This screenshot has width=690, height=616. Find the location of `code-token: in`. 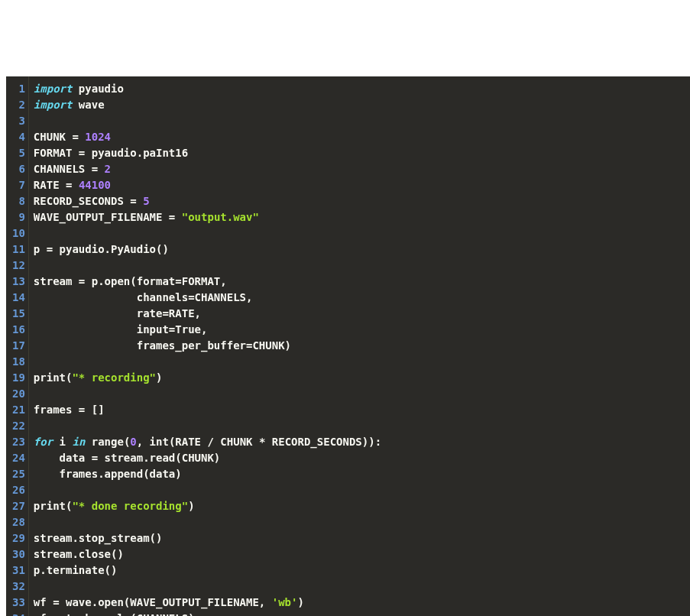

code-token: in is located at coordinates (78, 442).